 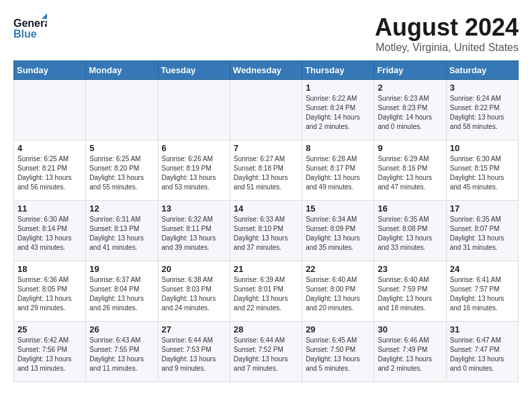 What do you see at coordinates (194, 329) in the screenshot?
I see `day-number: 27` at bounding box center [194, 329].